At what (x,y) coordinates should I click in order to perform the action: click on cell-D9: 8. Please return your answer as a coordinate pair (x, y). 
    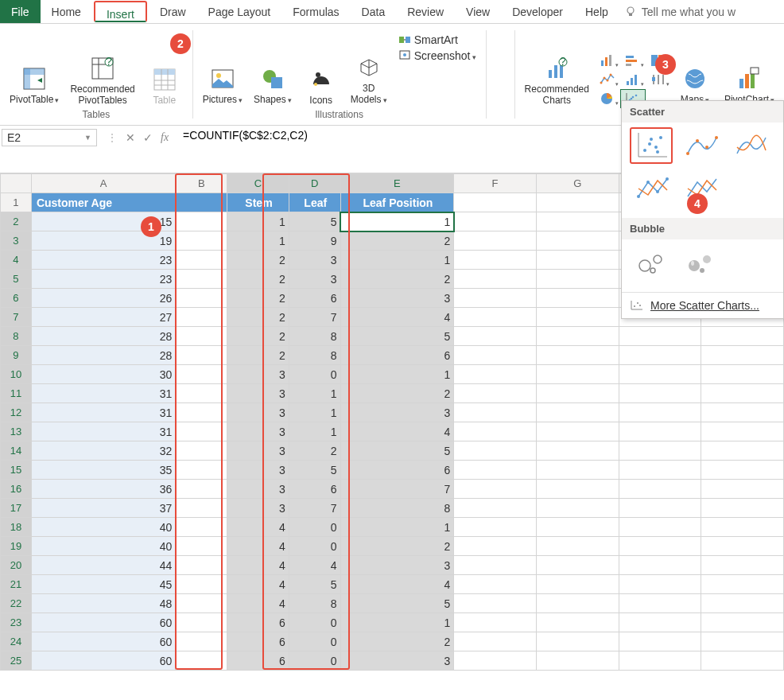
    Looking at the image, I should click on (315, 356).